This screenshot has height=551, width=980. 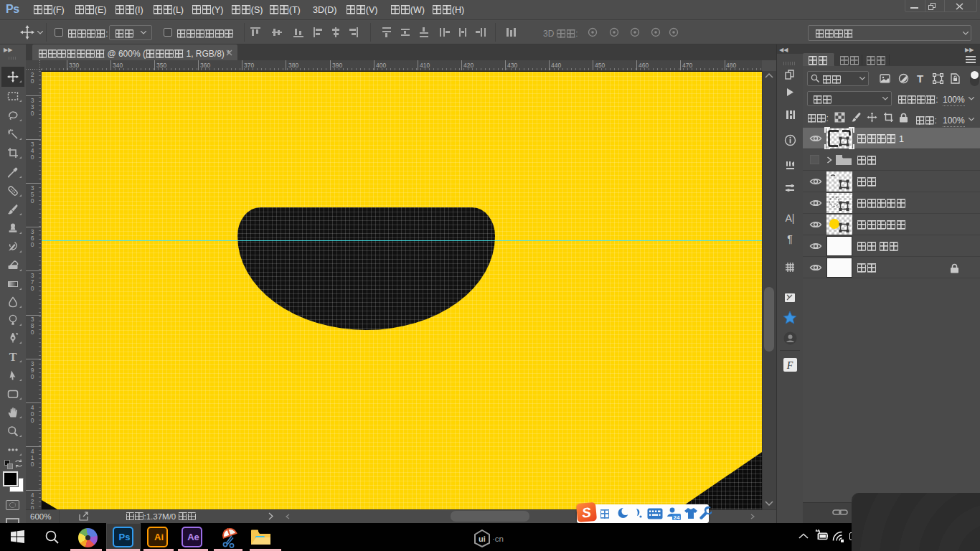 I want to click on svg-text: T, so click(x=13, y=357).